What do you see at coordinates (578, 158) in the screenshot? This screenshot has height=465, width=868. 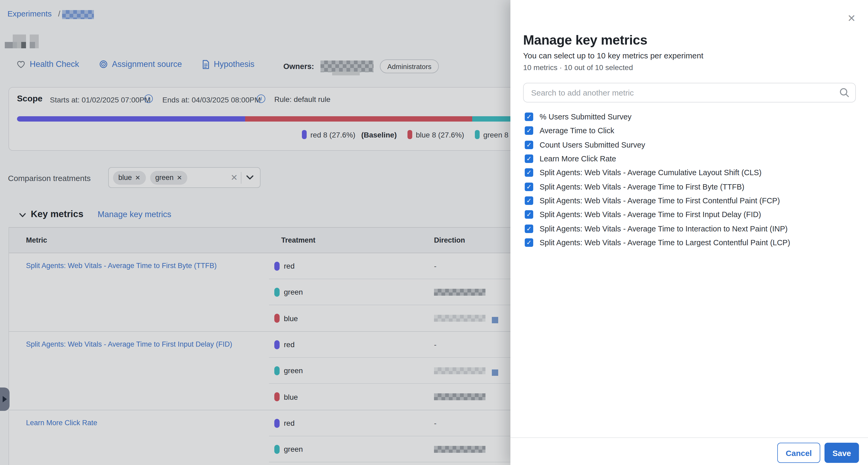 I see `metric-option-label: Learn More Click Rate` at bounding box center [578, 158].